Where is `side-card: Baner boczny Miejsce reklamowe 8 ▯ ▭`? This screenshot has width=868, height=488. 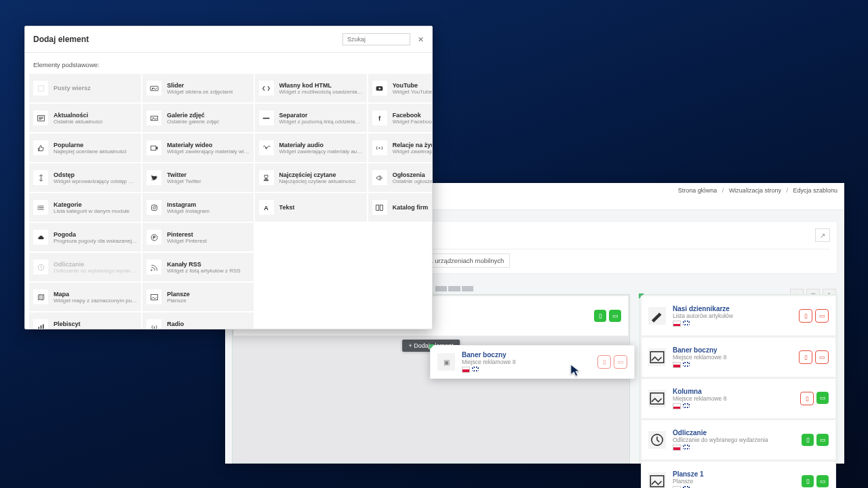 side-card: Baner boczny Miejsce reklamowe 8 ▯ ▭ is located at coordinates (738, 357).